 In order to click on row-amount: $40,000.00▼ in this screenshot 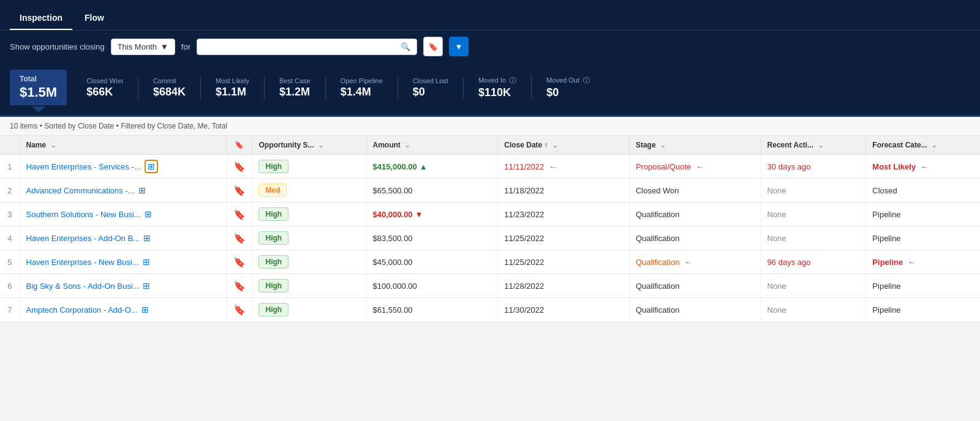, I will do `click(432, 214)`.